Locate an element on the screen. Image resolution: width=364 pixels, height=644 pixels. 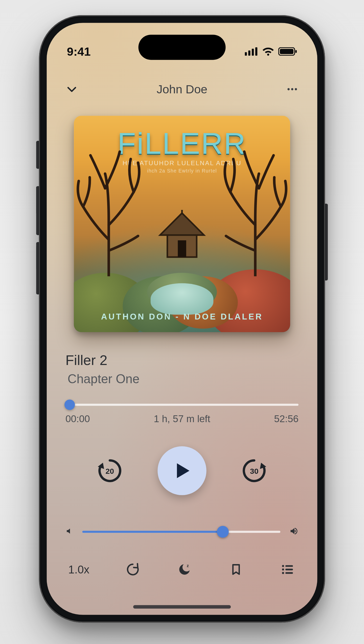
moon-icon: z is located at coordinates (185, 570).